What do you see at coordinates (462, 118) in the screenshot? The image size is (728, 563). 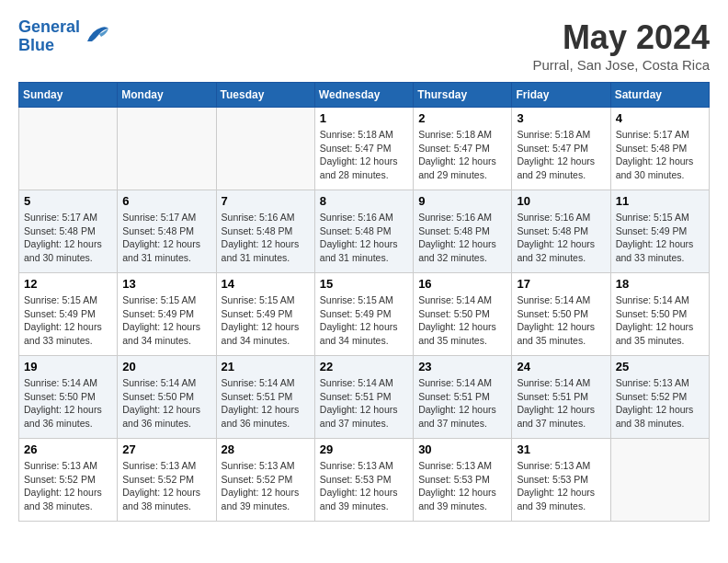 I see `day-number: 2` at bounding box center [462, 118].